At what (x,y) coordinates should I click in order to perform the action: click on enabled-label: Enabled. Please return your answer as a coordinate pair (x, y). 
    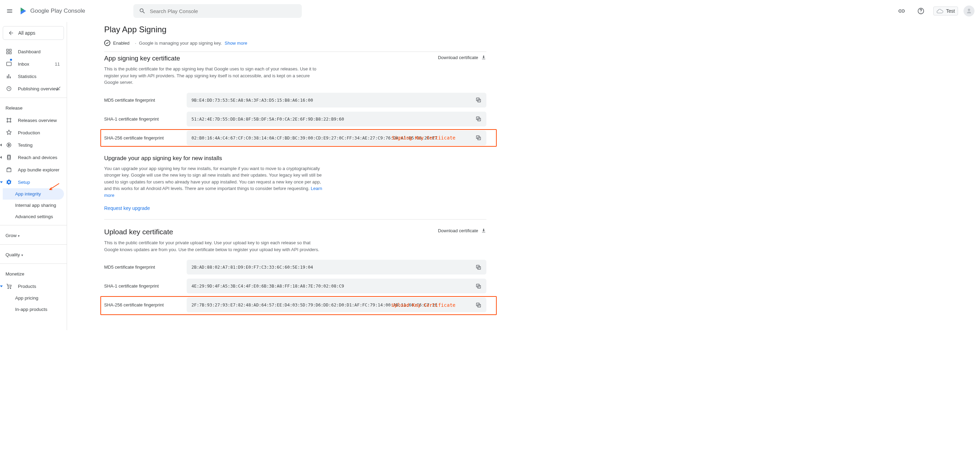
    Looking at the image, I should click on (121, 43).